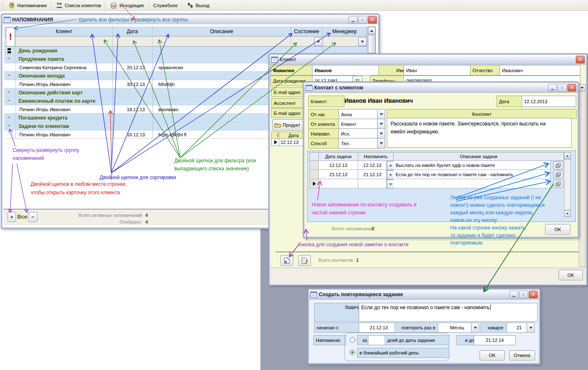  What do you see at coordinates (441, 88) in the screenshot?
I see `contact-titlebar: Контакт с клиентом ▁ □ ✕` at bounding box center [441, 88].